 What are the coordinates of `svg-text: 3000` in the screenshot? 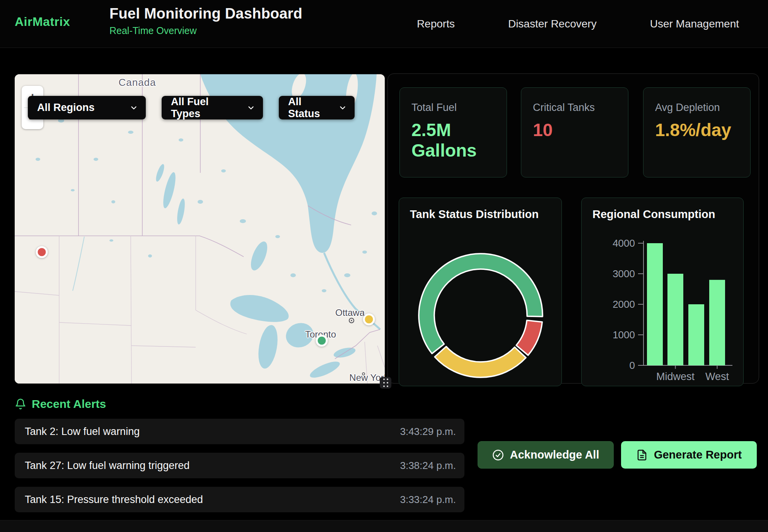 It's located at (624, 274).